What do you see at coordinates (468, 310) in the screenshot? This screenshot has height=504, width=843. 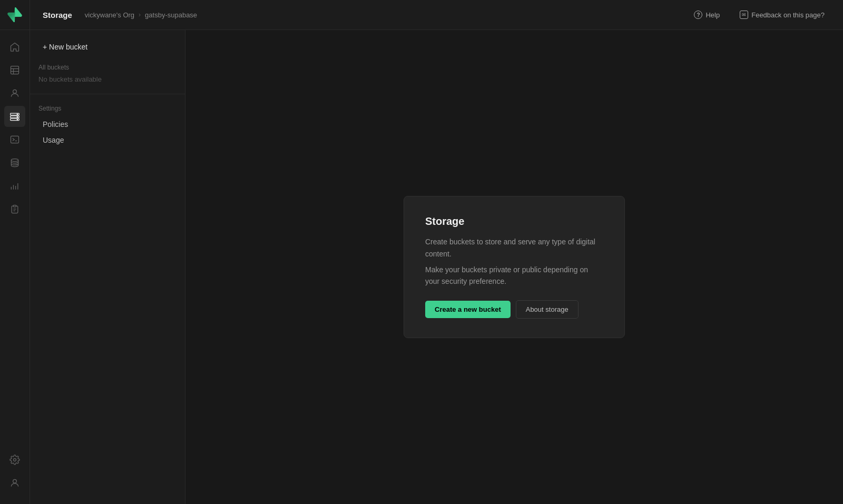 I see `create-new-bucket-button: Create a new bucket` at bounding box center [468, 310].